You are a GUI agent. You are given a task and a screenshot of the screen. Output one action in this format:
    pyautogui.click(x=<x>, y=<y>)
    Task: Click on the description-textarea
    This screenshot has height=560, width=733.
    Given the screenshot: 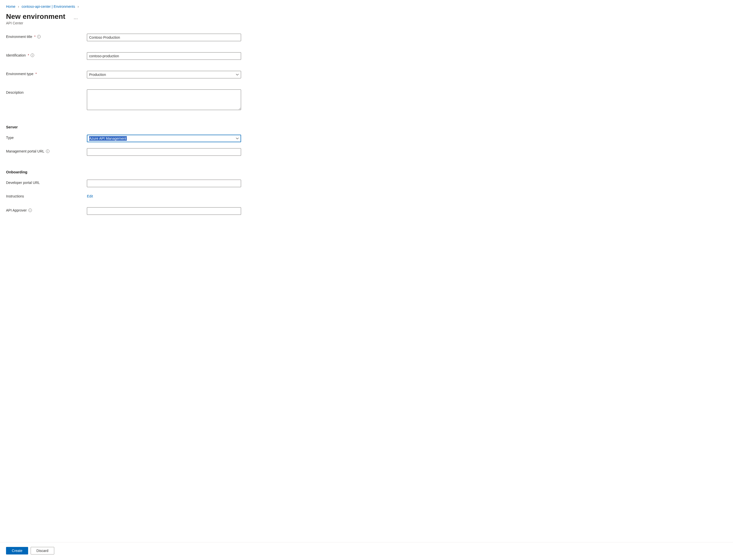 What is the action you would take?
    pyautogui.click(x=164, y=100)
    